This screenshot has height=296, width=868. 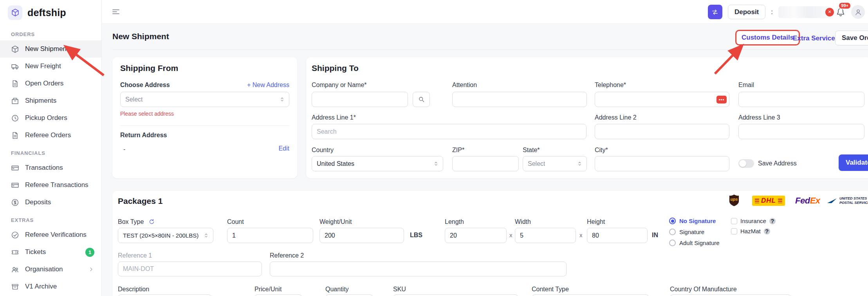 I want to click on ups-logo: ups, so click(x=734, y=200).